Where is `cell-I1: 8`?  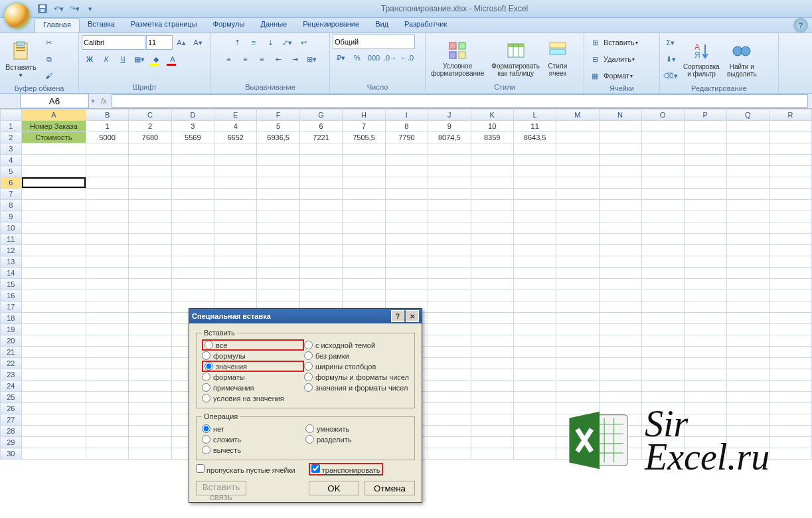
cell-I1: 8 is located at coordinates (406, 126).